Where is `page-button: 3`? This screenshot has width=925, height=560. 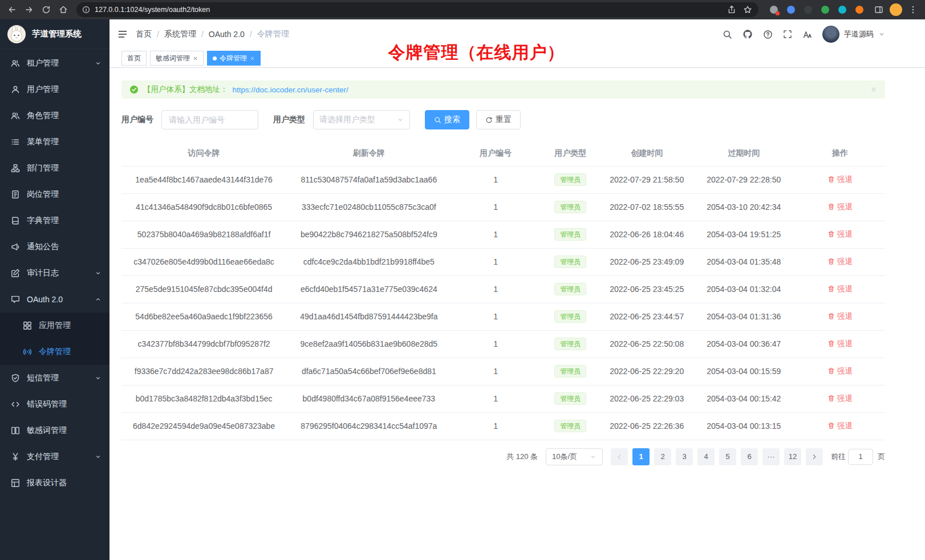 page-button: 3 is located at coordinates (684, 457).